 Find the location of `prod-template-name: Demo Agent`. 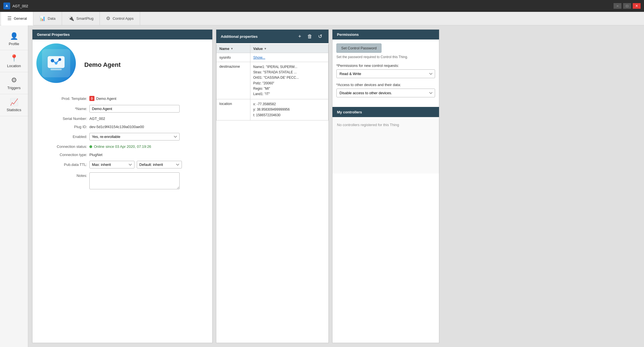

prod-template-name: Demo Agent is located at coordinates (106, 99).